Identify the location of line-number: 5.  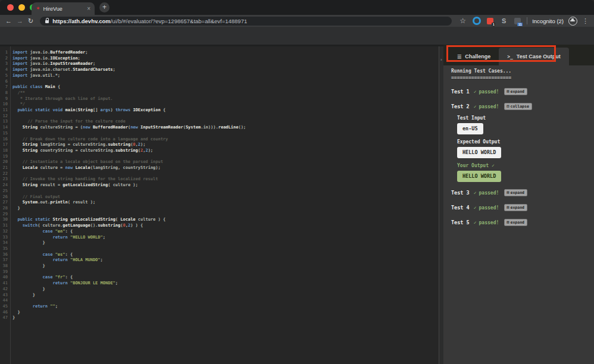
(4, 76).